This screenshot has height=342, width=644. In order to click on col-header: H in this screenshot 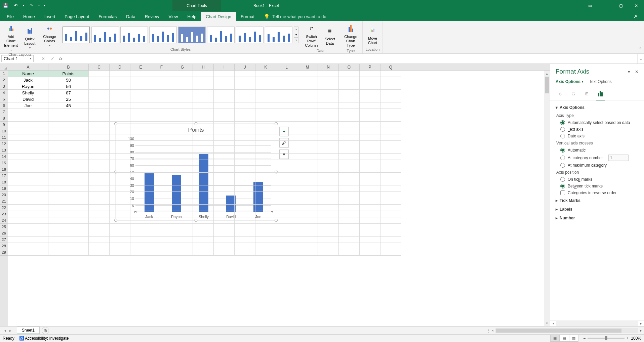, I will do `click(203, 67)`.